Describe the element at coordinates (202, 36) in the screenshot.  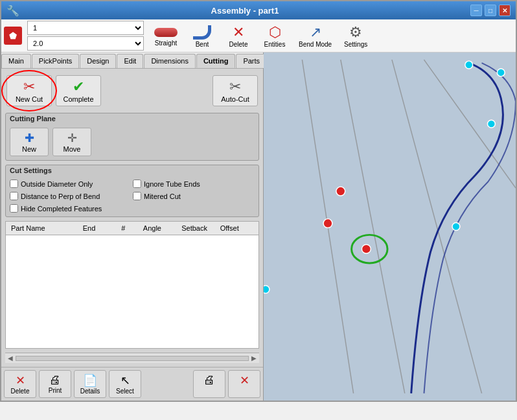
I see `bent-button: Bent` at that location.